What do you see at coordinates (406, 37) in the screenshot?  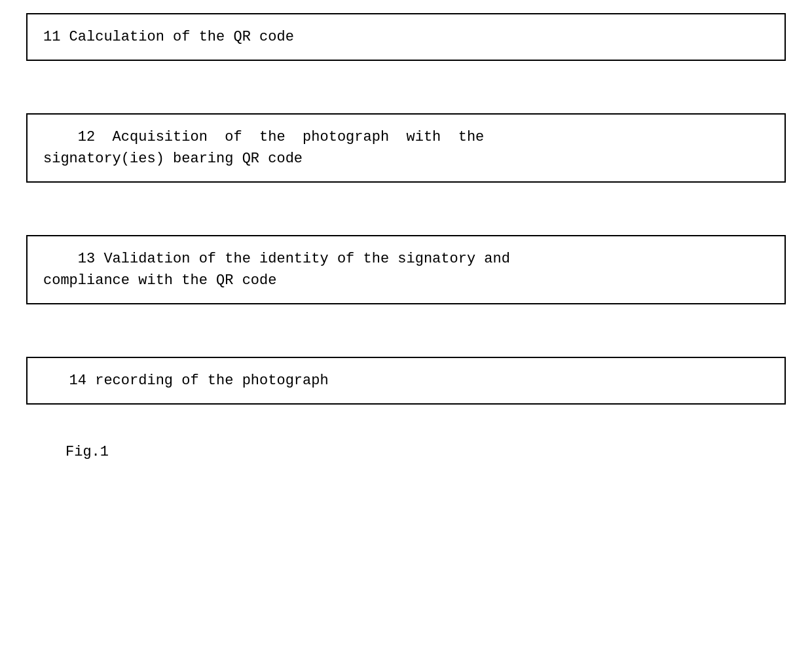 I see `step-box-11: 11 Calculation of the QR code` at bounding box center [406, 37].